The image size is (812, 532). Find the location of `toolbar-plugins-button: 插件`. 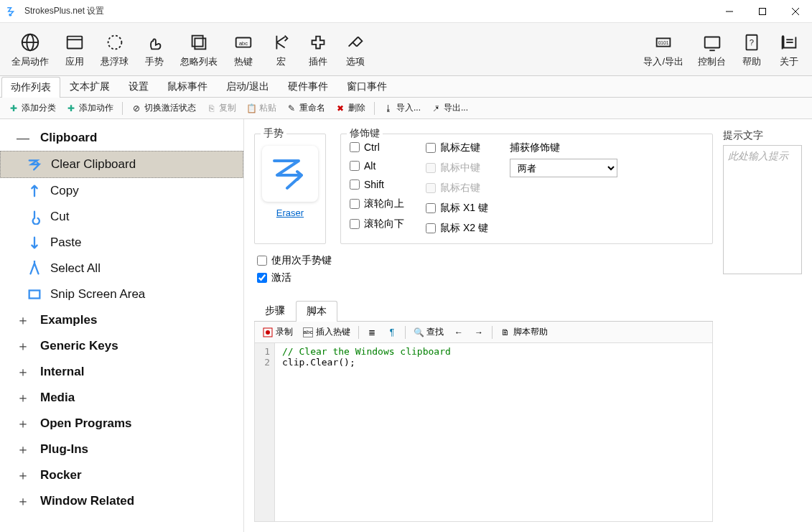

toolbar-plugins-button: 插件 is located at coordinates (318, 50).